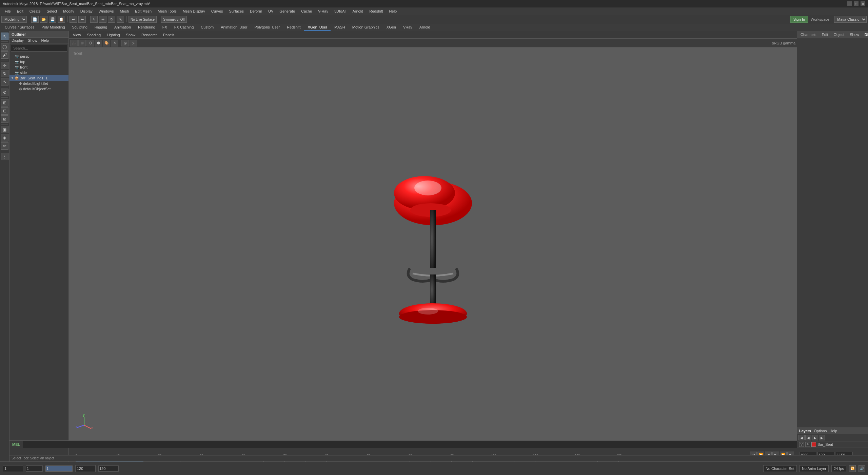 This screenshot has width=868, height=475. Describe the element at coordinates (5, 92) in the screenshot. I see `soft-modify-tool: ⊙` at that location.